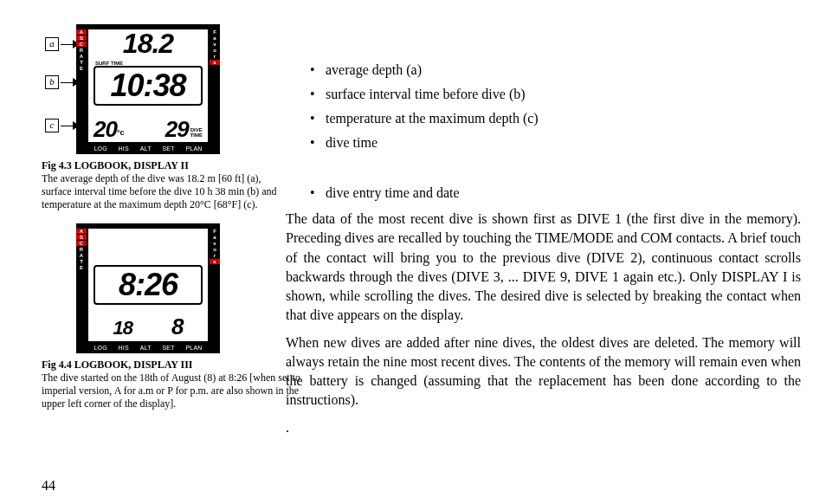 The height and width of the screenshot is (504, 826). What do you see at coordinates (62, 44) in the screenshot?
I see `callout-a: a` at bounding box center [62, 44].